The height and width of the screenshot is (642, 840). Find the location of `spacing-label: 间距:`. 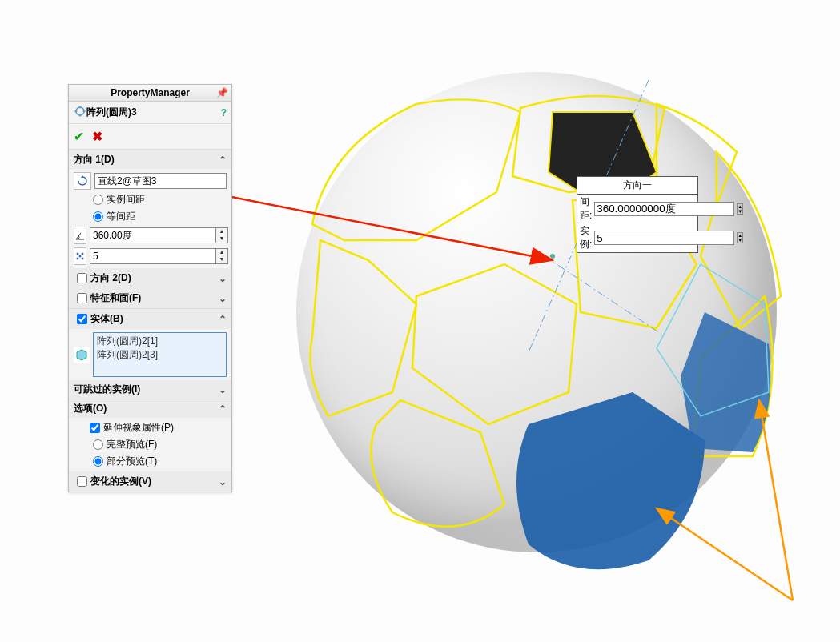

spacing-label: 间距: is located at coordinates (586, 209).